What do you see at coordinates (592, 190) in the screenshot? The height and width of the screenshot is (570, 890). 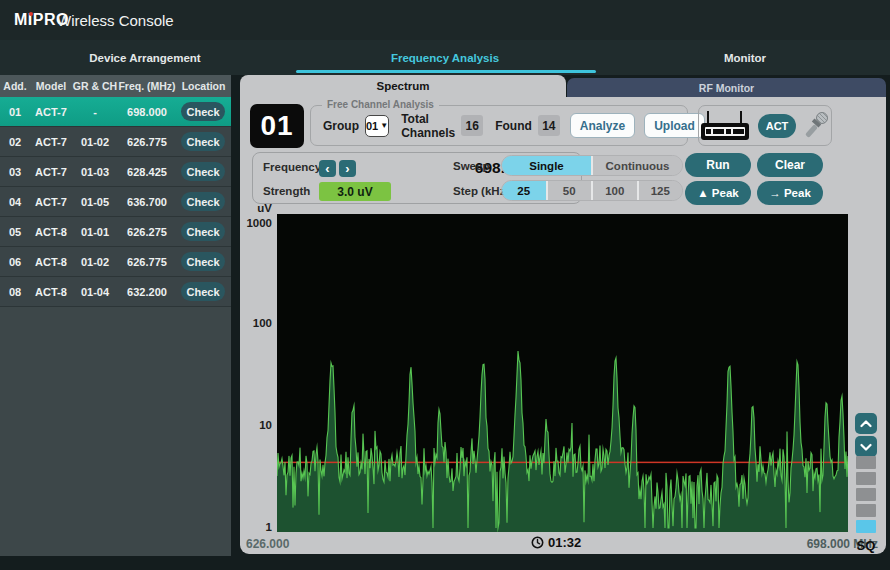 I see `step-segmented: 25 50 100 125` at bounding box center [592, 190].